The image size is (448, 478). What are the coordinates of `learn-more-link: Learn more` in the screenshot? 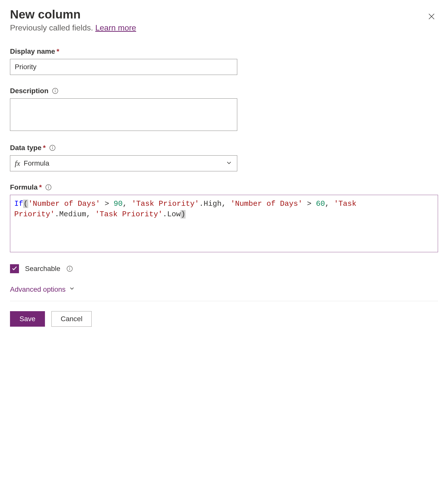 It's located at (116, 28).